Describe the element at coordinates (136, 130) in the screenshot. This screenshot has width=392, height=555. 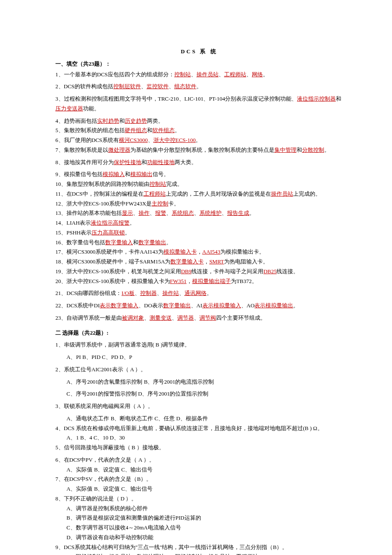
I see `answer: 硬件组态` at that location.